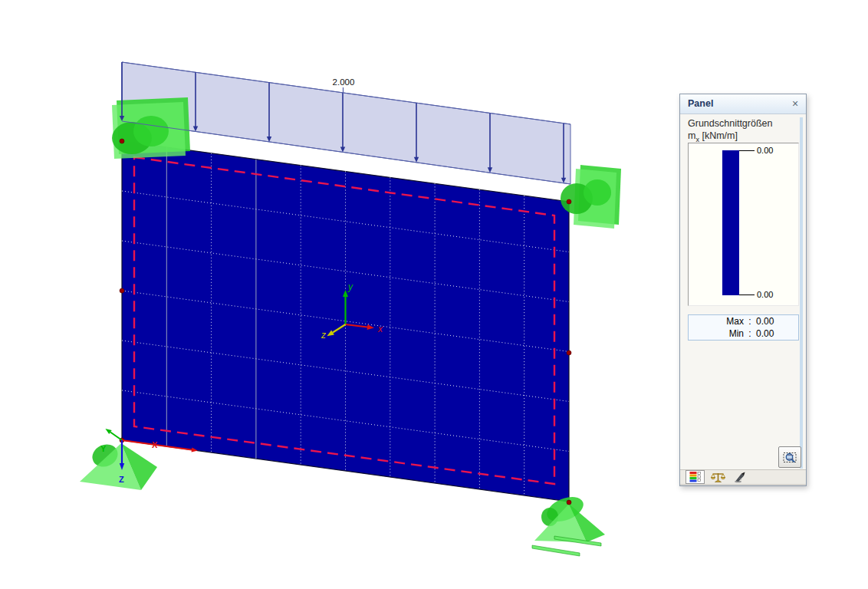 The width and height of the screenshot is (868, 589). Describe the element at coordinates (716, 322) in the screenshot. I see `max-label: Max` at that location.